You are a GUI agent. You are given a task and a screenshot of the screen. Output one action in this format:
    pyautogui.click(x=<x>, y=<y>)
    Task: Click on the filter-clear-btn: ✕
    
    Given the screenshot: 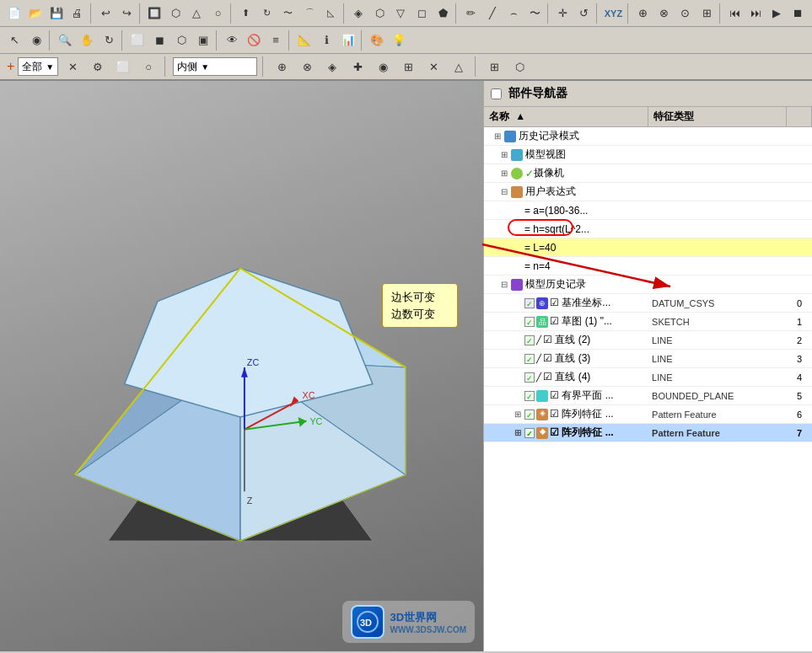 What is the action you would take?
    pyautogui.click(x=73, y=67)
    